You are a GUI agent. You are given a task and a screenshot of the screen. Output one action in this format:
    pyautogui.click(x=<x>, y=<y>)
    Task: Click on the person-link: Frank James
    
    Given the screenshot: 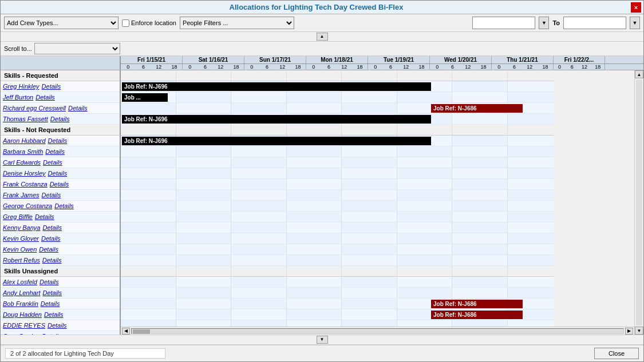 What is the action you would take?
    pyautogui.click(x=21, y=195)
    